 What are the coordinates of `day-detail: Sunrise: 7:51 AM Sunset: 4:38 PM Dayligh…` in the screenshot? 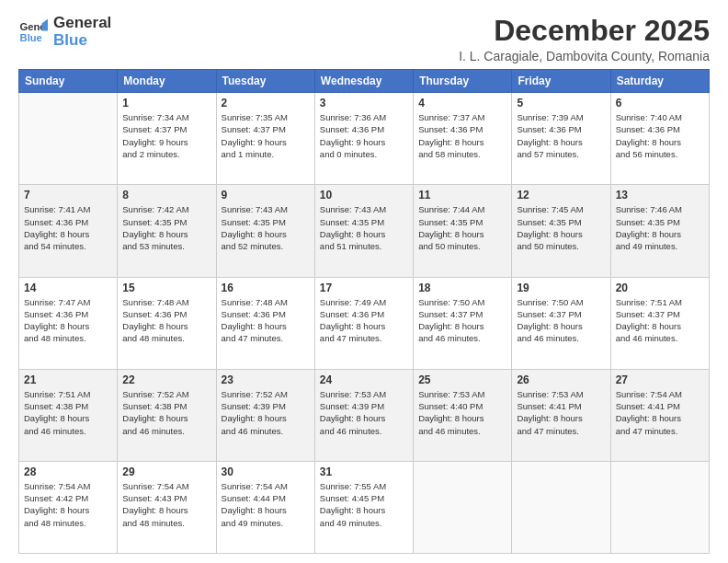 It's located at (68, 412).